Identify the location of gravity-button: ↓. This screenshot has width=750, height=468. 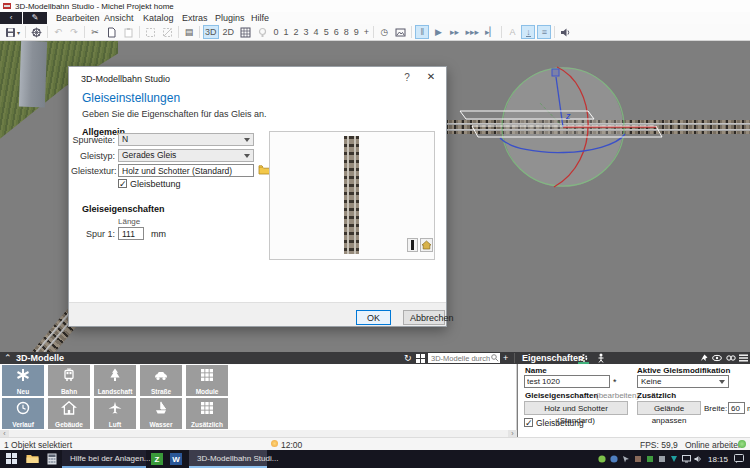
(528, 32).